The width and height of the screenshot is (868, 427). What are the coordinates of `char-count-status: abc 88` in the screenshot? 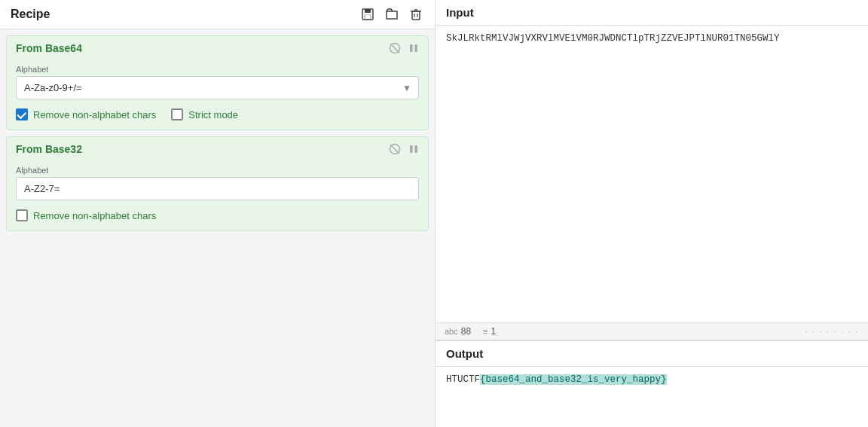 It's located at (458, 331).